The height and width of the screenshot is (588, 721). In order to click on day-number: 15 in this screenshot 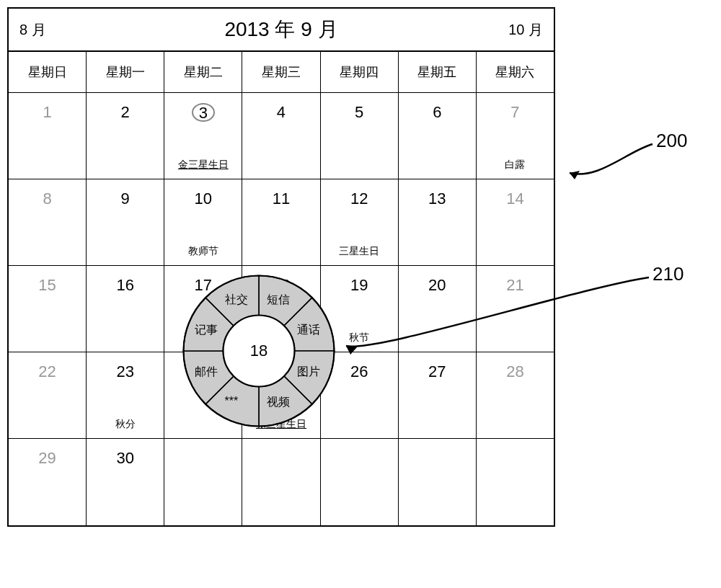, I will do `click(47, 285)`.